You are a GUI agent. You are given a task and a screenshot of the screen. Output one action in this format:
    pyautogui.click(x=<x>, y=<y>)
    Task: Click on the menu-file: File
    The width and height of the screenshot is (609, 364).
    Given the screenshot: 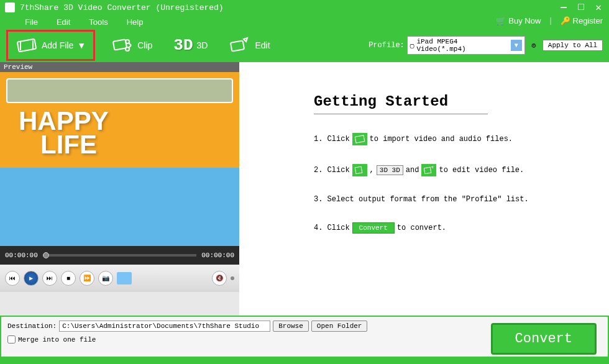 What is the action you would take?
    pyautogui.click(x=31, y=22)
    